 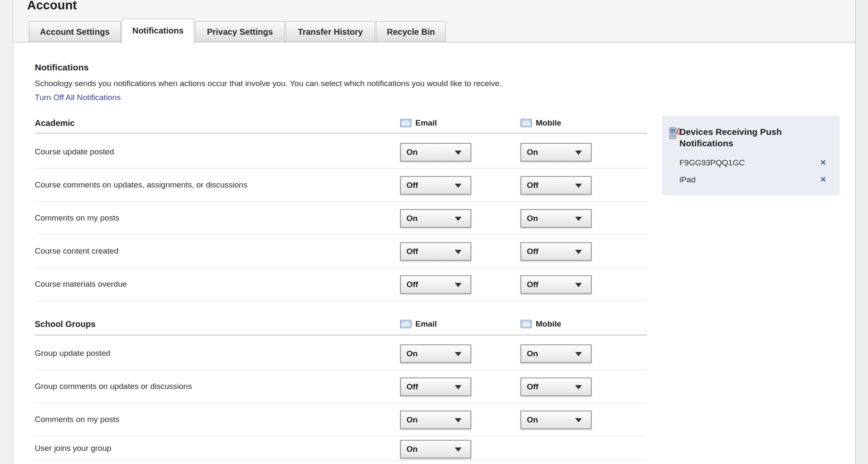 What do you see at coordinates (755, 164) in the screenshot?
I see `device-row: F9GG93PQQ1GC ✕` at bounding box center [755, 164].